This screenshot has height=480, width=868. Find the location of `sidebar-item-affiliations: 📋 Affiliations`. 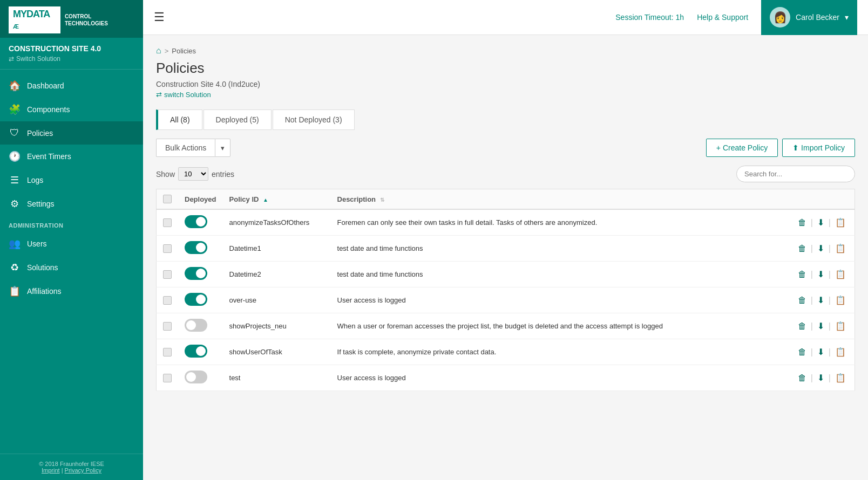

sidebar-item-affiliations: 📋 Affiliations is located at coordinates (71, 291).